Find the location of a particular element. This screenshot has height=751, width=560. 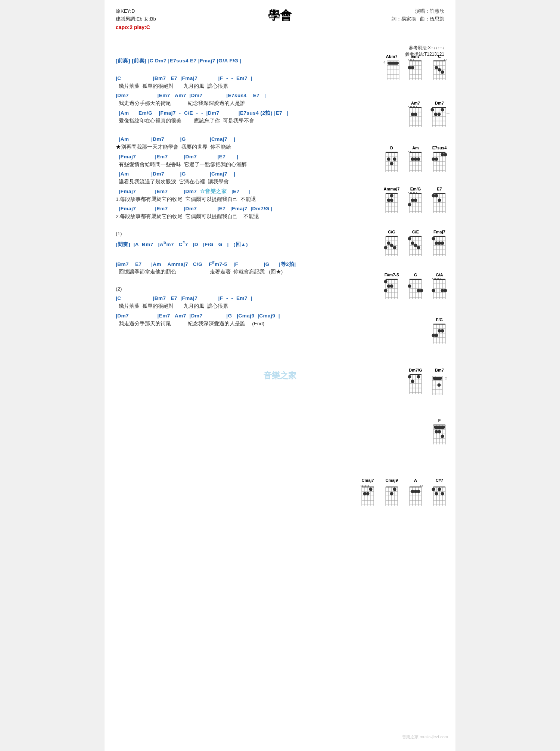

chord-cg: C/G is located at coordinates (392, 243).